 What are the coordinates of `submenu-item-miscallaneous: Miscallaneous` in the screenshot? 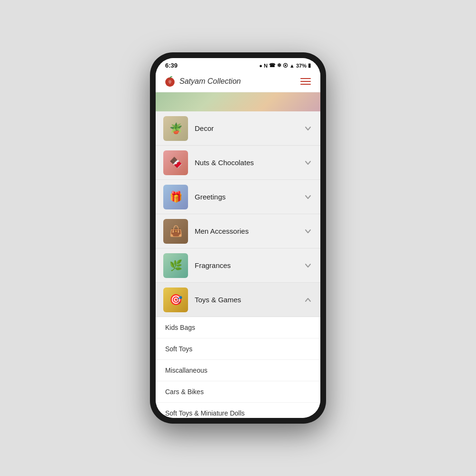 It's located at (238, 370).